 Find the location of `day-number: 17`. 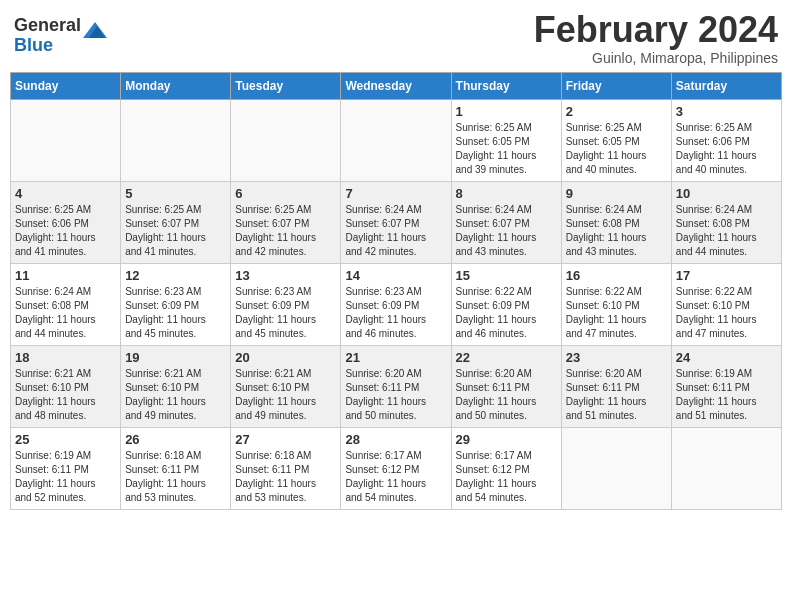

day-number: 17 is located at coordinates (726, 276).